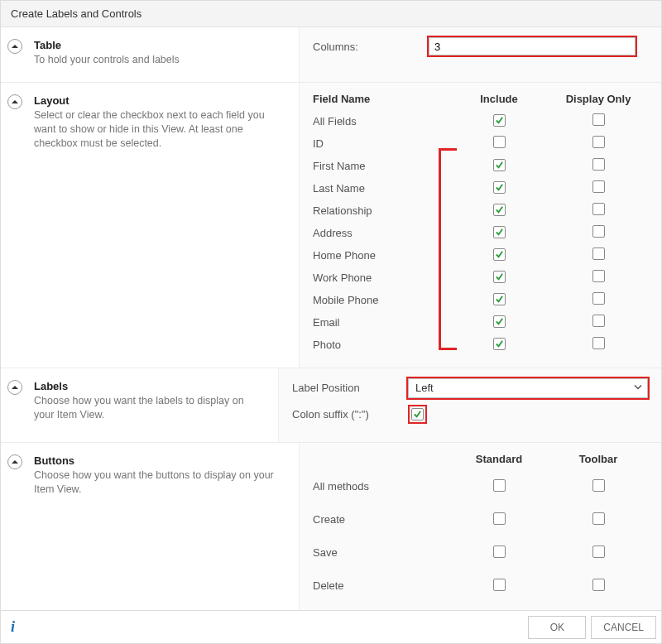 The image size is (662, 644). Describe the element at coordinates (557, 627) in the screenshot. I see `ok-button: OK` at that location.